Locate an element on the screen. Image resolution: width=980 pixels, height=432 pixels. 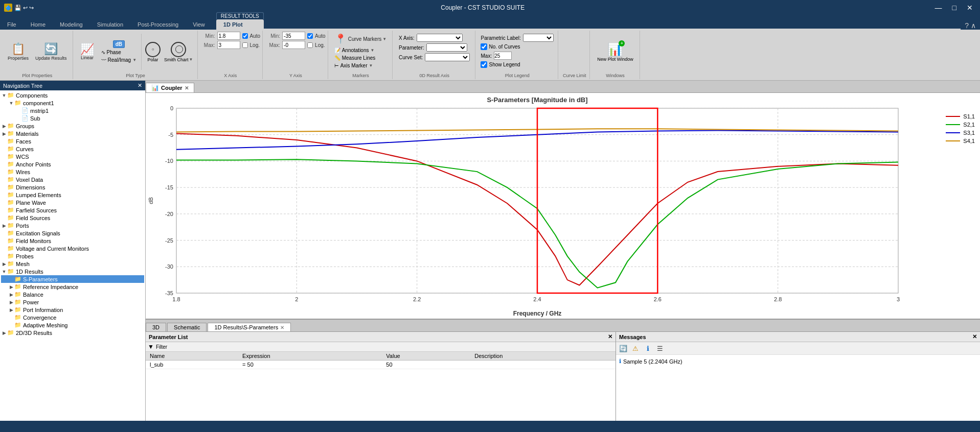
help-button: ? ∧ is located at coordinates (970, 26).